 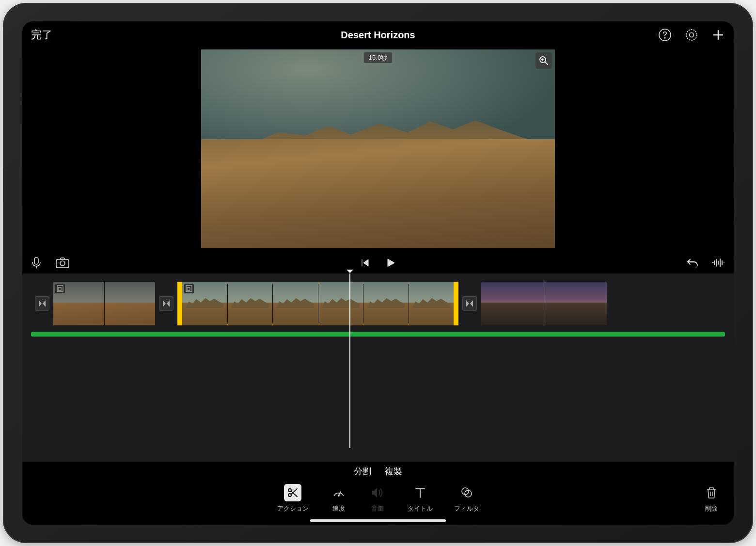 I want to click on top-bar: 完了 Desert Horizons, so click(x=378, y=35).